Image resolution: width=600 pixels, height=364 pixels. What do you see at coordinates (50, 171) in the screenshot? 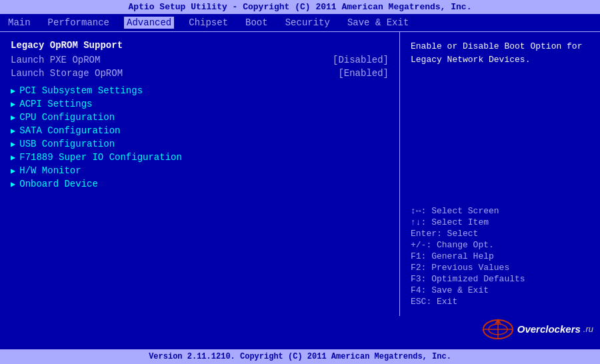
I see `menu-list-item-label: H/W Monitor` at bounding box center [50, 171].